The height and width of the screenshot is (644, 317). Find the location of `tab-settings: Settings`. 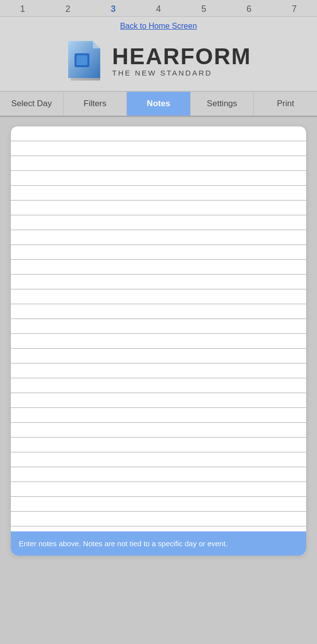

tab-settings: Settings is located at coordinates (222, 104).